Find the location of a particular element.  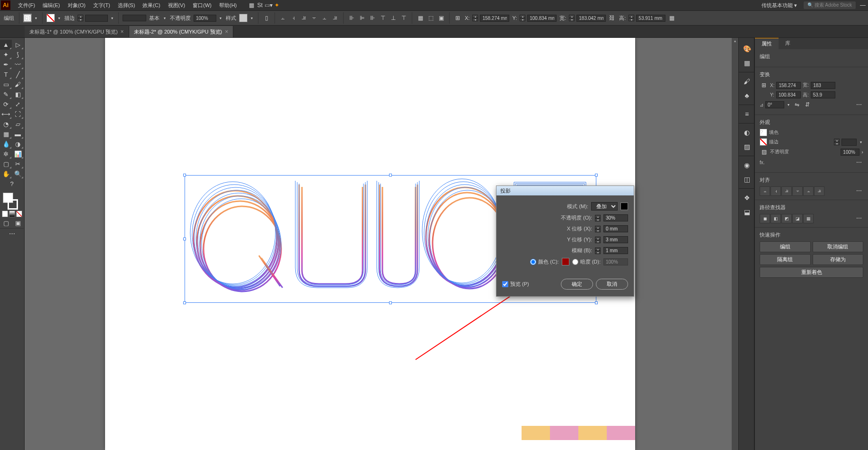

dlg-opacity-stepper: ▴▾ is located at coordinates (598, 218).